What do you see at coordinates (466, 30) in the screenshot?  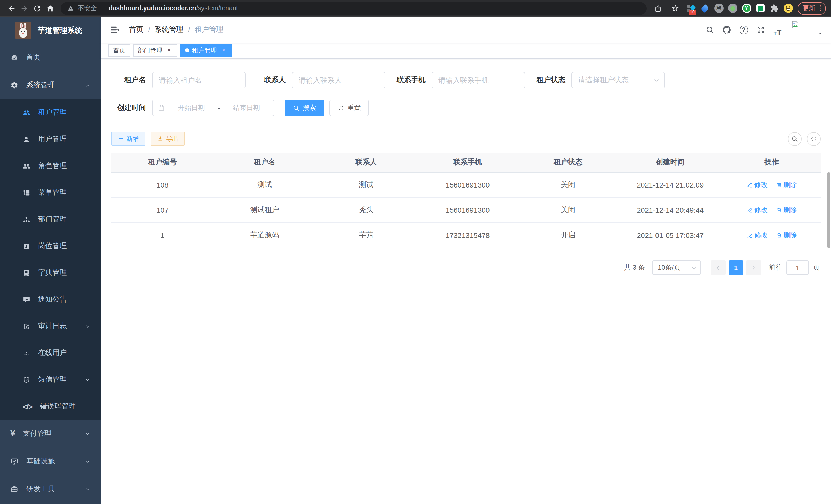 I see `top-navbar: 首页 / 系统管理 / 租户管理 ? TT` at bounding box center [466, 30].